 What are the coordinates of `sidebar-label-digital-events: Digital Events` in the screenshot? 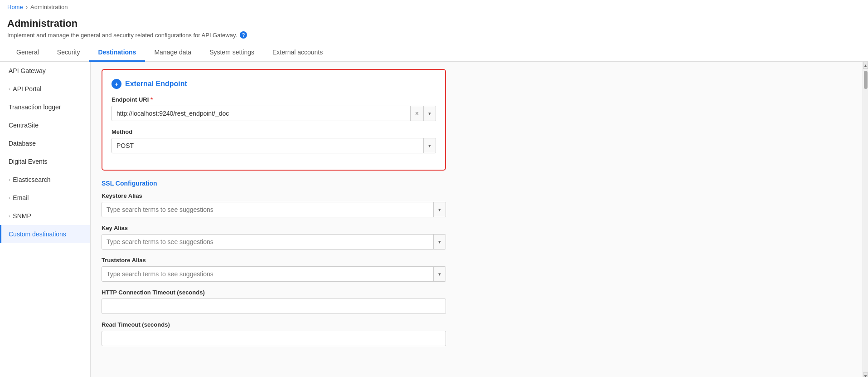 It's located at (28, 162).